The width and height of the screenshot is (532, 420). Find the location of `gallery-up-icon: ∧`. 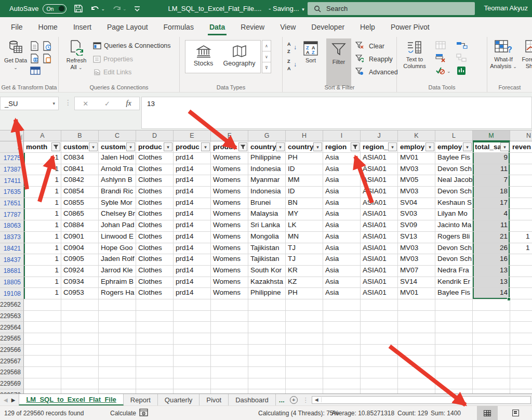

gallery-up-icon: ∧ is located at coordinates (267, 46).